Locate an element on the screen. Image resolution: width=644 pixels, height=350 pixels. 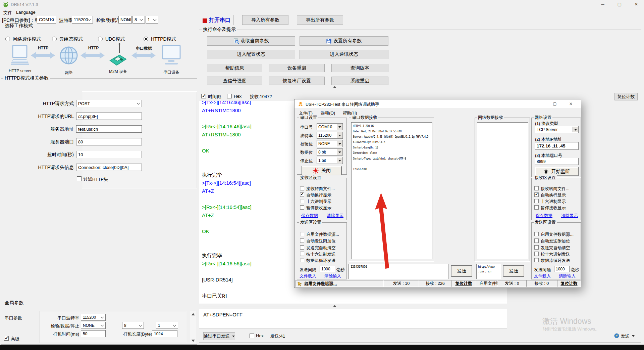
splitter-top-dotted is located at coordinates (422, 88).